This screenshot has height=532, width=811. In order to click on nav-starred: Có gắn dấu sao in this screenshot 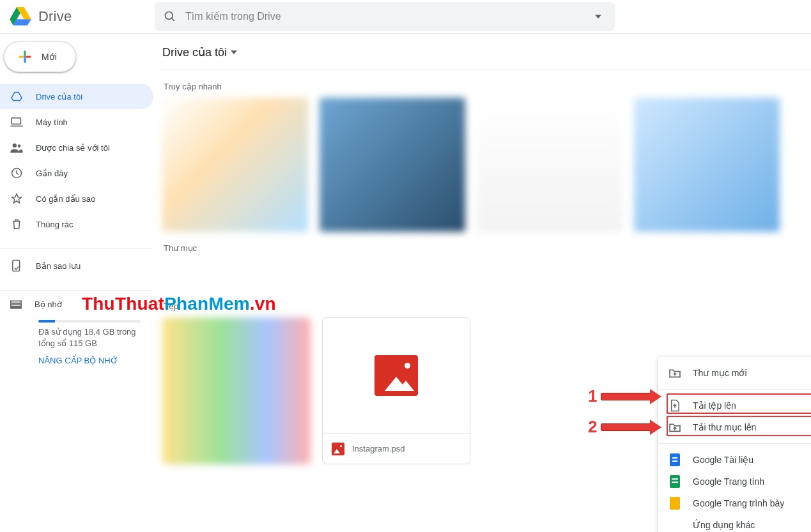, I will do `click(77, 199)`.